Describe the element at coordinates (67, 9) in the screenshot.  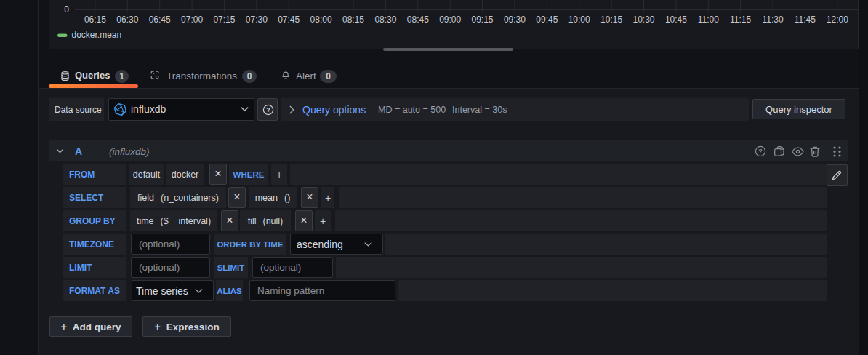
I see `svg-text: 0` at that location.